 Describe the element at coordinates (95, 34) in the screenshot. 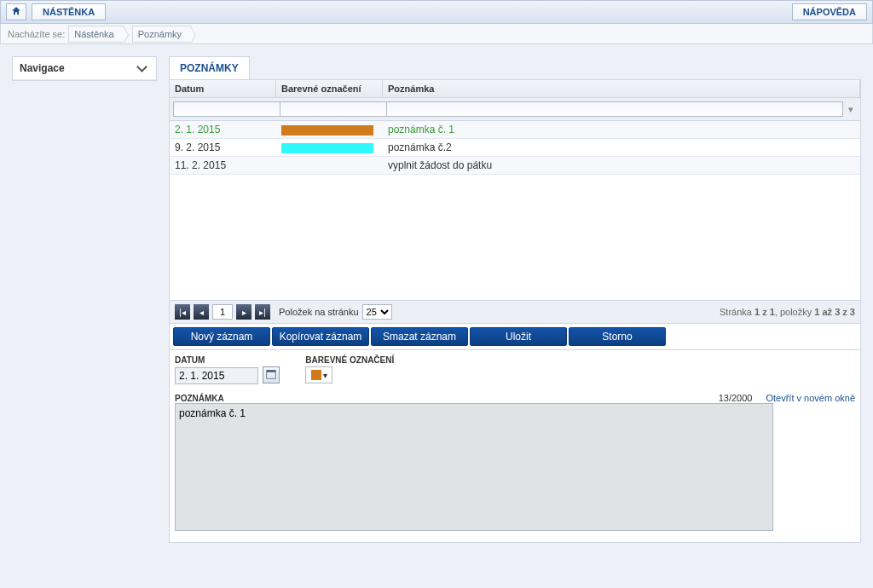

I see `breadcrumb-item: Nástěnka` at that location.